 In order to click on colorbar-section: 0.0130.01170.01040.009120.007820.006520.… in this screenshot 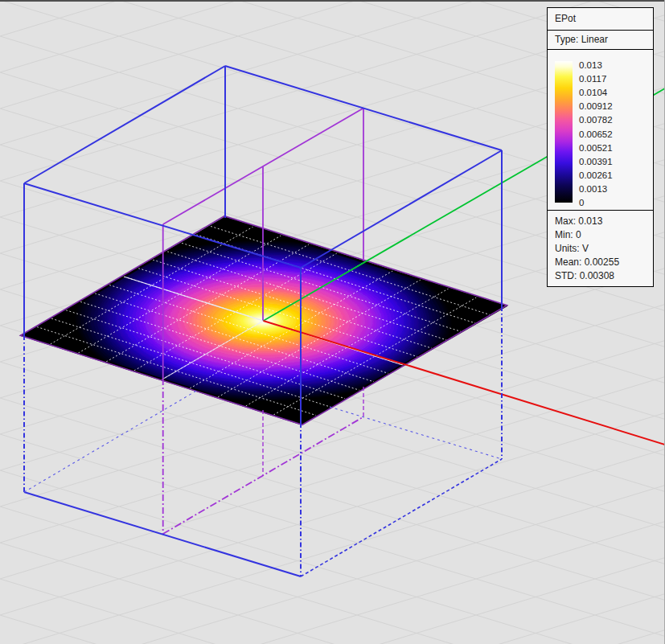, I will do `click(600, 130)`.